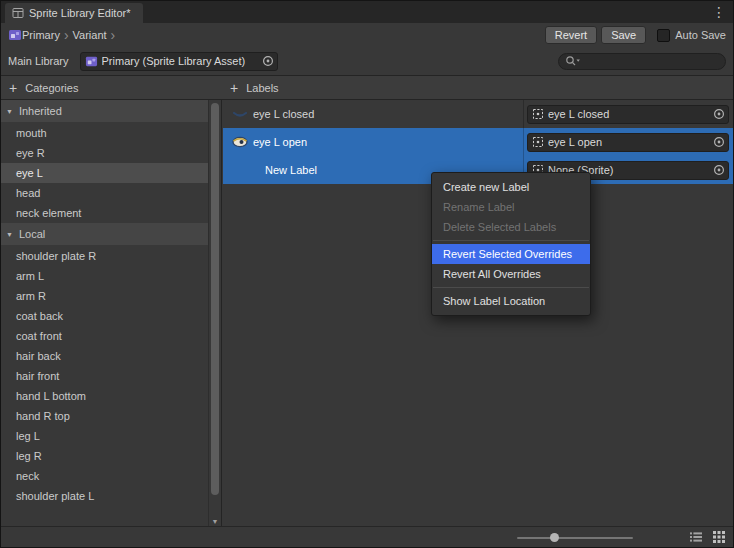 This screenshot has width=734, height=548. I want to click on category-item: arm R, so click(104, 296).